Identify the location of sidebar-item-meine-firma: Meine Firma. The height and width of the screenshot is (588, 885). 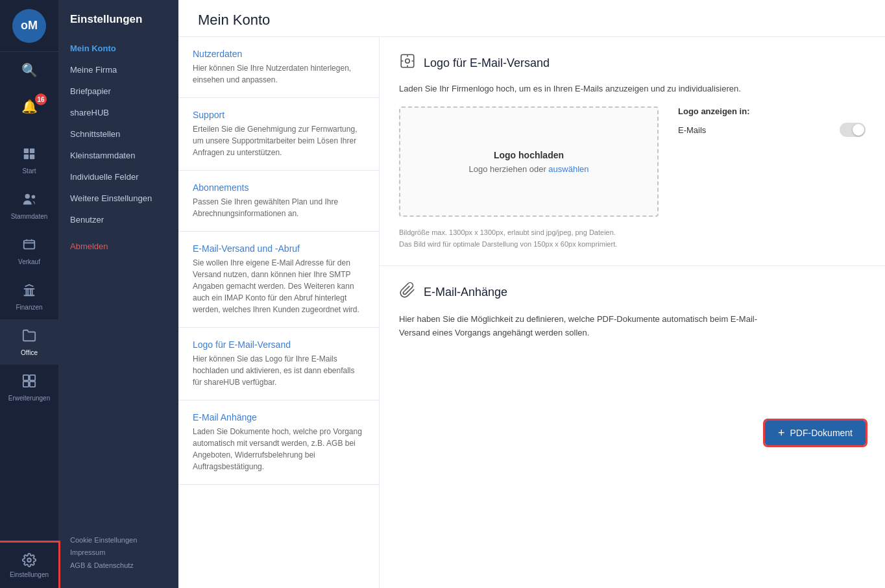
(118, 70).